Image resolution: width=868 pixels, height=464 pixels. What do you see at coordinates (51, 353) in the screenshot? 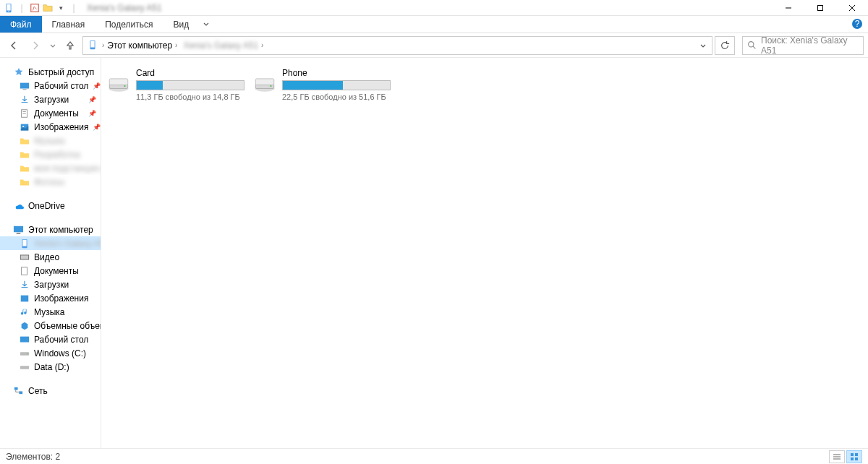
I see `sidebar-item-drive-c: Windows (C:)` at bounding box center [51, 353].